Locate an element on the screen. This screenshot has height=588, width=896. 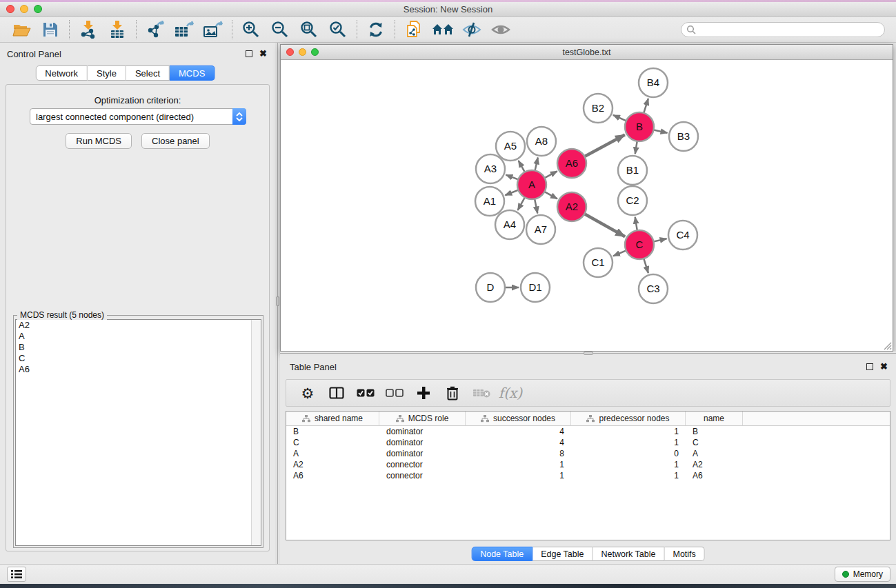
graph-node-A8: A8 is located at coordinates (541, 141).